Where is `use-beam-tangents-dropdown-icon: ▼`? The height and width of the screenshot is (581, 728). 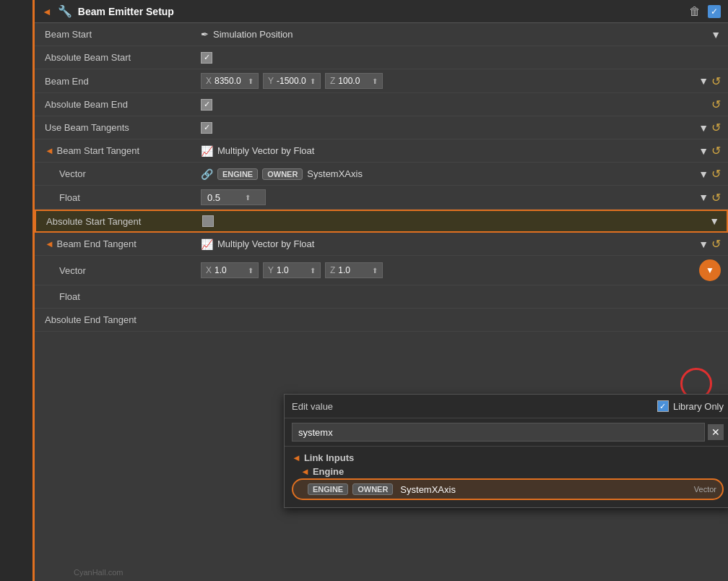 use-beam-tangents-dropdown-icon: ▼ is located at coordinates (703, 128).